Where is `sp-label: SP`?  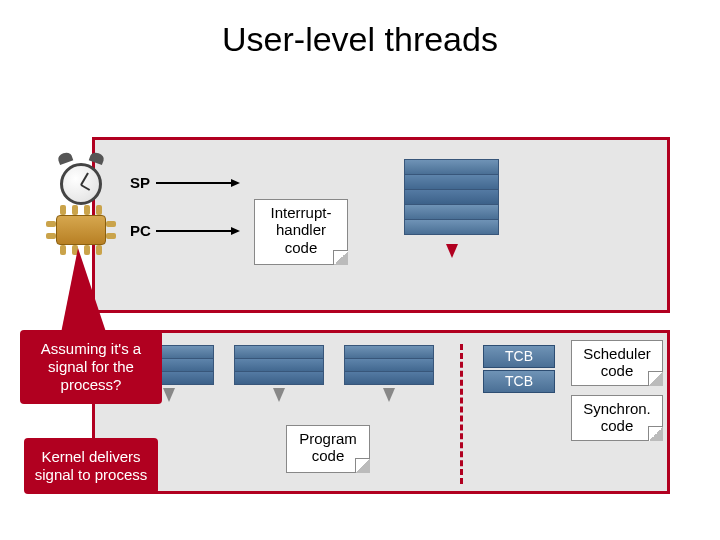
sp-label: SP is located at coordinates (140, 182).